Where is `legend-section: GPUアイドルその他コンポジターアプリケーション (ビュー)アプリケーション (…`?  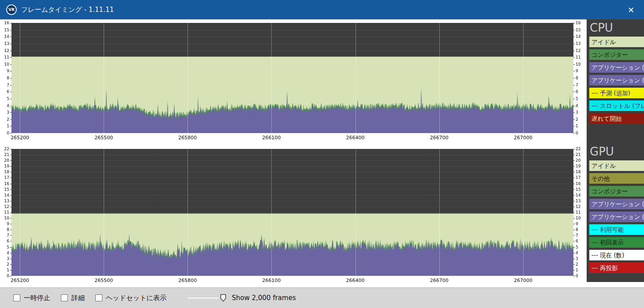
legend-section: GPUアイドルその他コンポジターアプリケーション (ビュー)アプリケーション (… is located at coordinates (615, 209).